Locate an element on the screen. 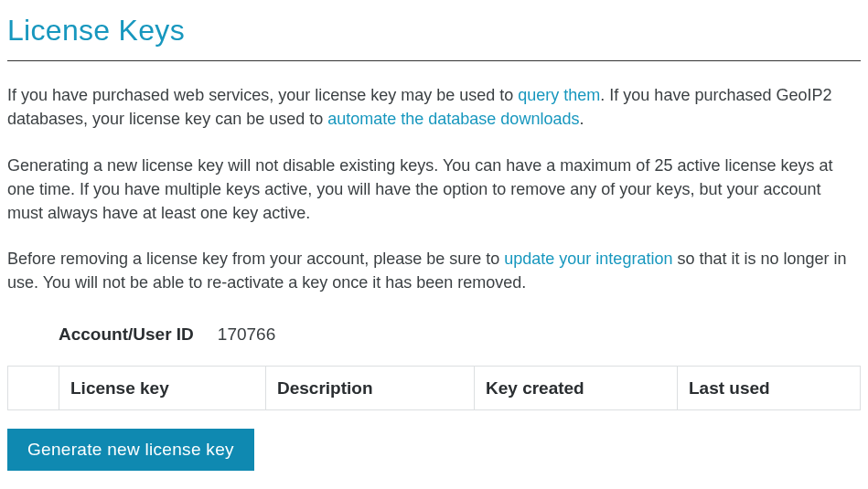  account-id-value: 170766 is located at coordinates (247, 335).